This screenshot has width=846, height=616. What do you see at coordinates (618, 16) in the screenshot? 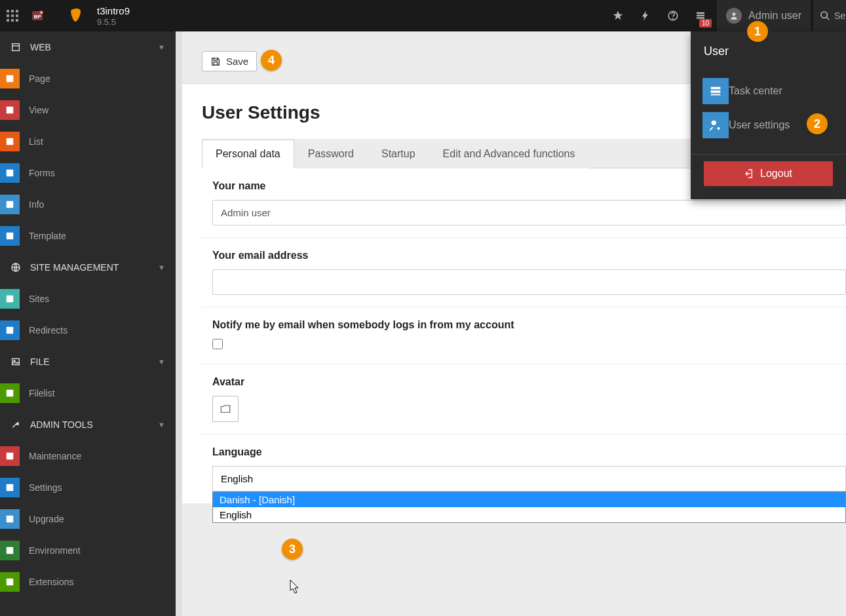
I see `bookmark-icon` at bounding box center [618, 16].